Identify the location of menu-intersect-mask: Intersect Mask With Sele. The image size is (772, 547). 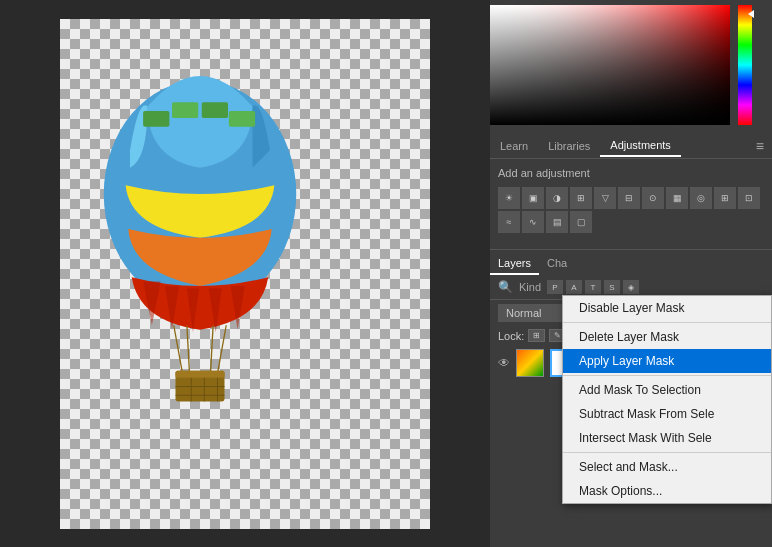
(667, 438).